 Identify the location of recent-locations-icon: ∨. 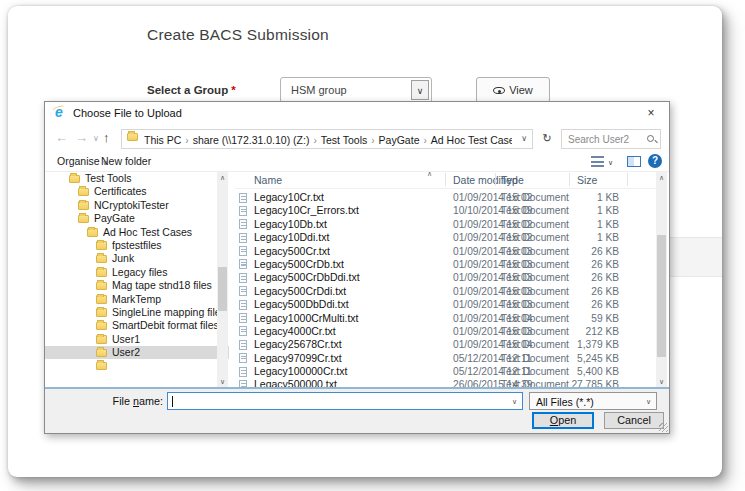
(96, 138).